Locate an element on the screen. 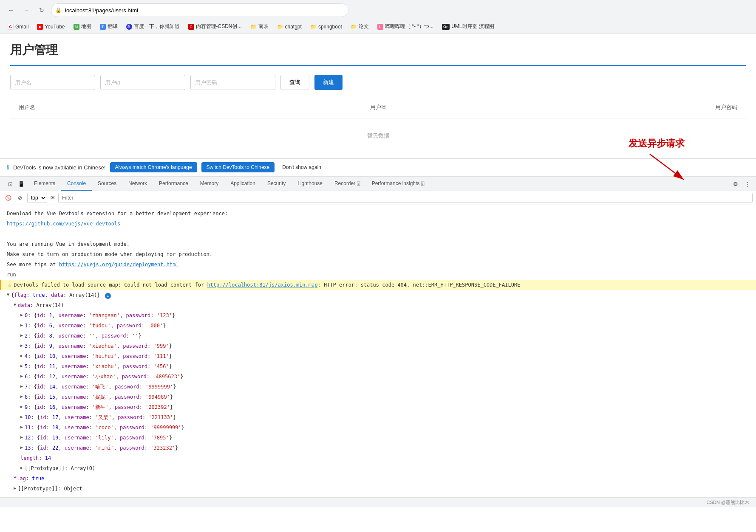  bookmark-lunwen: 📁 论文 is located at coordinates (360, 26).